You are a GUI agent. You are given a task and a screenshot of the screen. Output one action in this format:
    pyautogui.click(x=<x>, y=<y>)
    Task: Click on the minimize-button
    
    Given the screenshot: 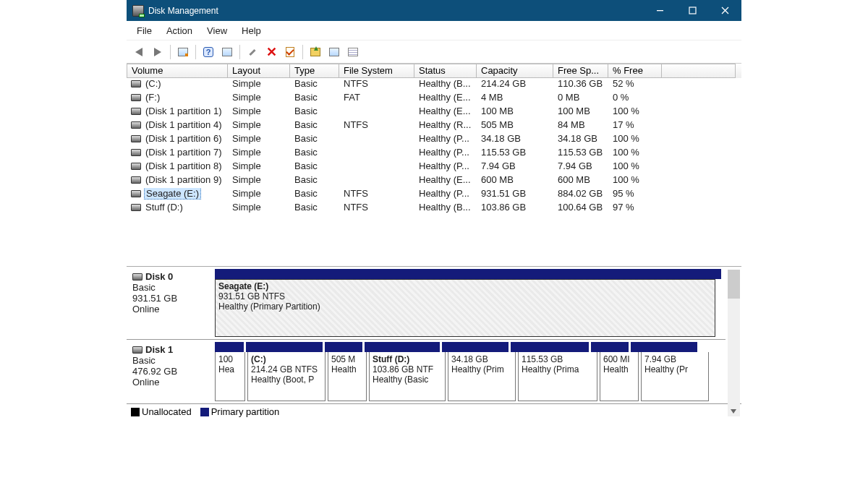 What is the action you would take?
    pyautogui.click(x=660, y=10)
    